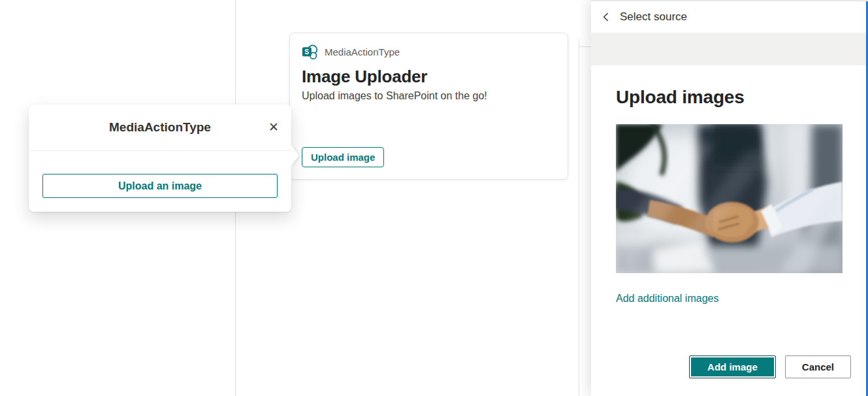  I want to click on canvas-edge-vertical, so click(579, 218).